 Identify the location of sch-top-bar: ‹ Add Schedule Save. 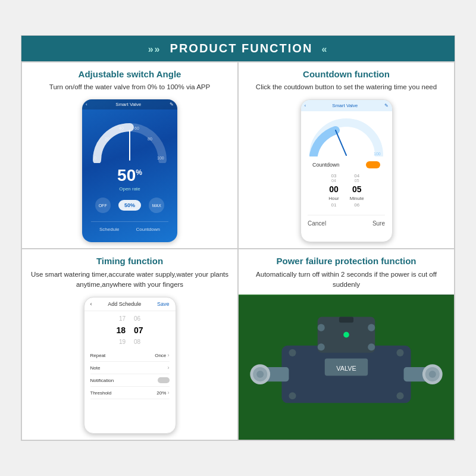
(130, 305).